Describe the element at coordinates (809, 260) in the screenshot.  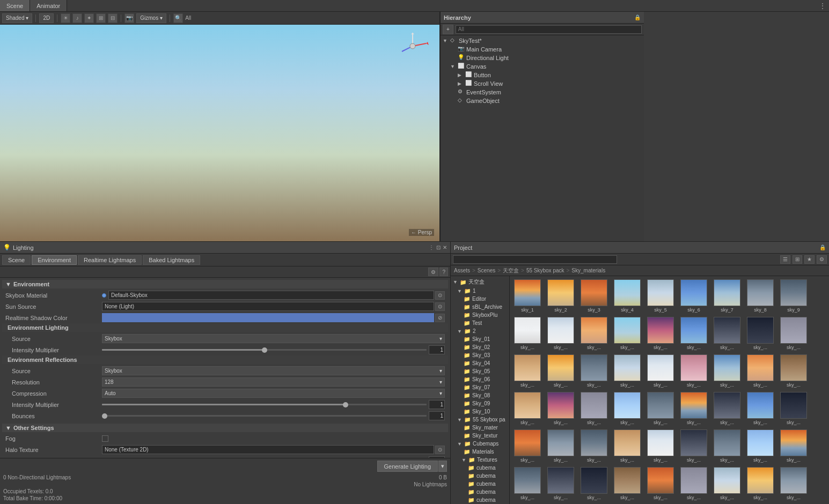
I see `project-star: ★` at that location.